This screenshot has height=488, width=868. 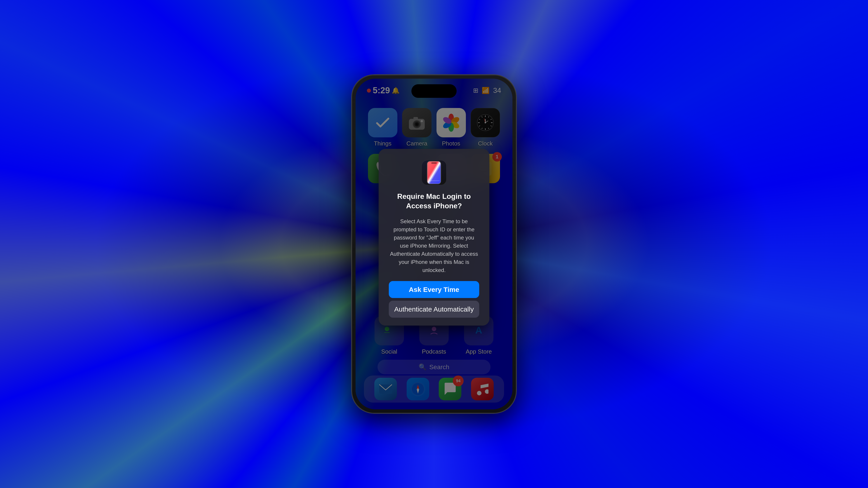 I want to click on dialog-buttons: Ask Every Time Authenticate Automaticall…, so click(x=434, y=299).